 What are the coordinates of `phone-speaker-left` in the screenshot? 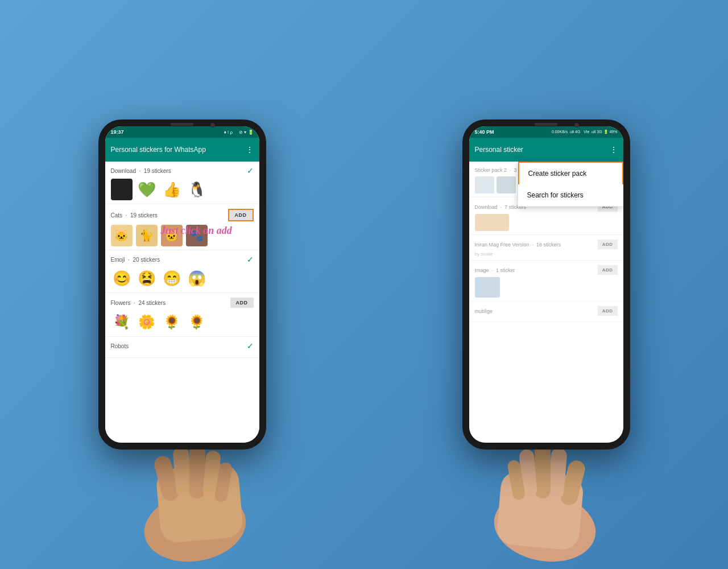 It's located at (182, 124).